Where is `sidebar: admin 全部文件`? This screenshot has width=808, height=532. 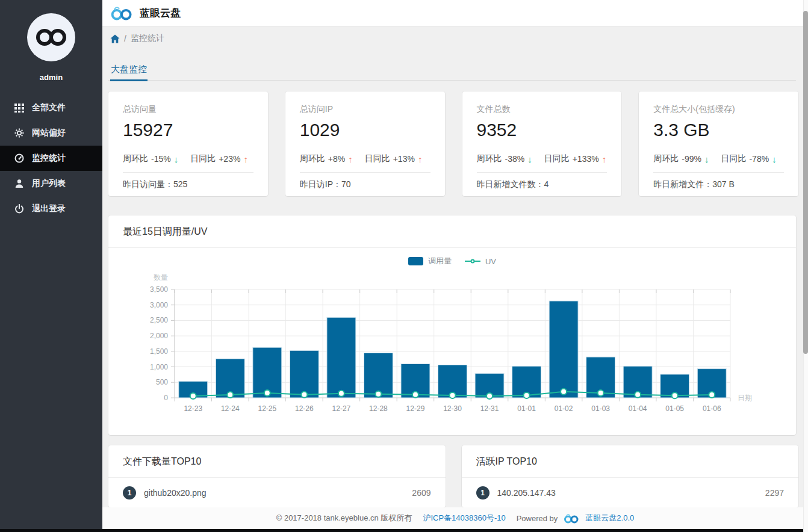 sidebar: admin 全部文件 is located at coordinates (51, 266).